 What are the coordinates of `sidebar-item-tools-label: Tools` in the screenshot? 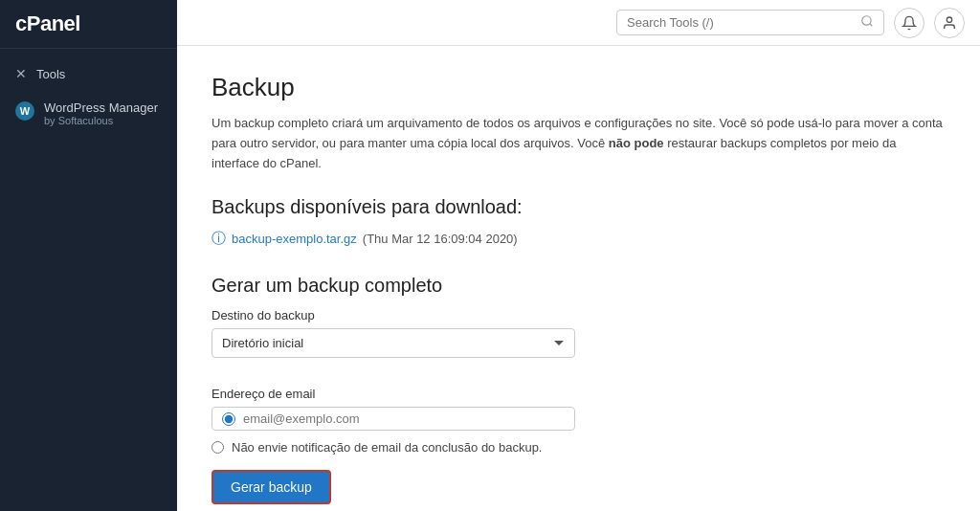 It's located at (51, 75).